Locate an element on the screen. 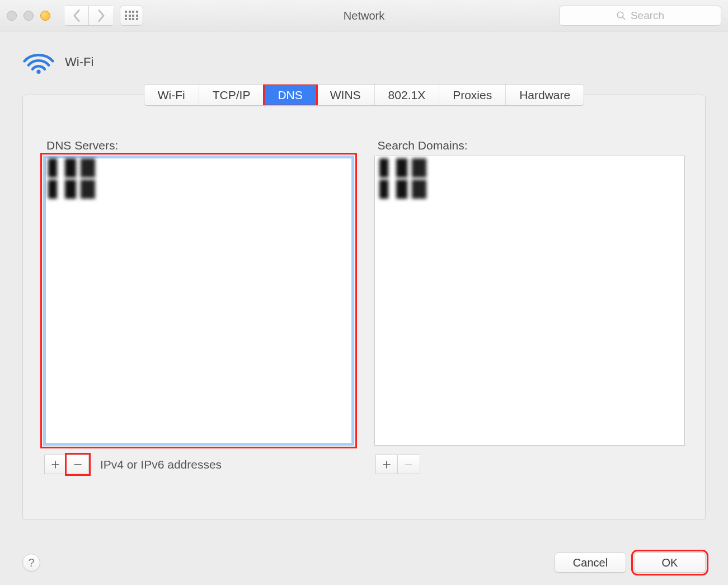  dns-servers-label: DNS Servers: is located at coordinates (199, 147).